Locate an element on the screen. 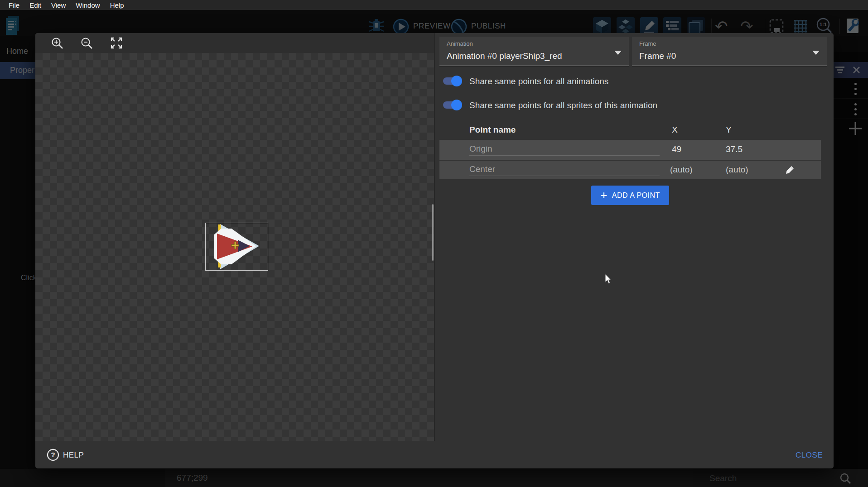 Image resolution: width=868 pixels, height=487 pixels. fit-to-screen-icon is located at coordinates (116, 43).